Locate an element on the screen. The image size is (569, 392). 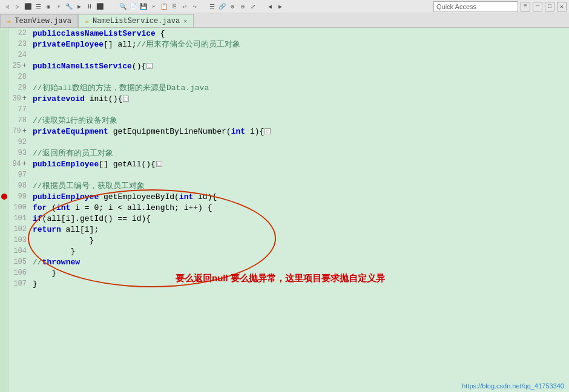
line-number: 103 is located at coordinates (18, 240).